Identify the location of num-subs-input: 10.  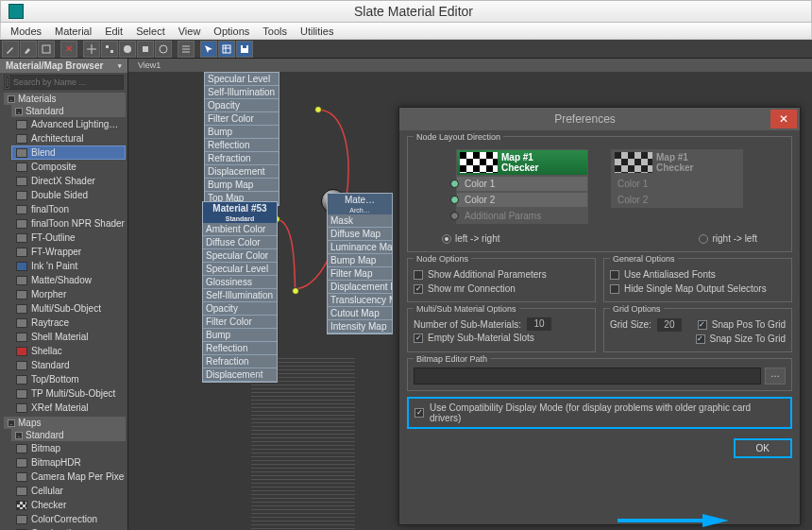
(539, 324).